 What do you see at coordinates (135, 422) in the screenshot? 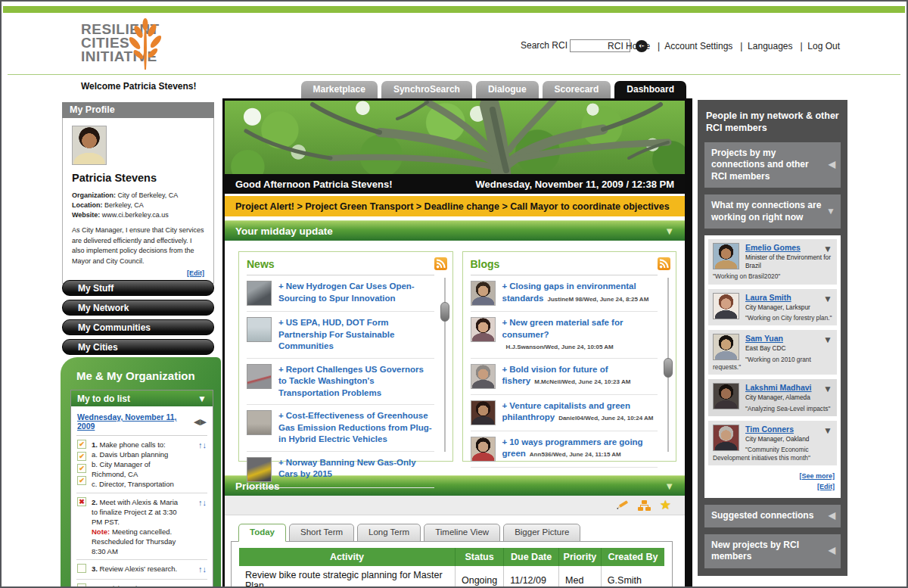
I see `todo-date-link: Wednesday, November 11, 2009` at bounding box center [135, 422].